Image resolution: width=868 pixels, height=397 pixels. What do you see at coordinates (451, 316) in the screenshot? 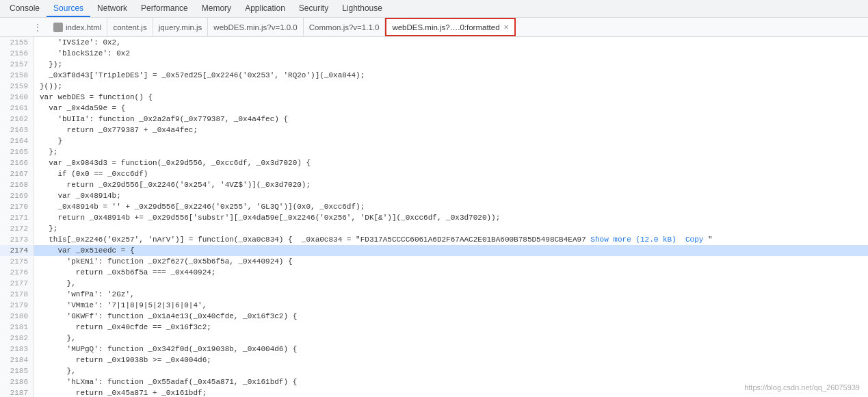
I see `code-line: 'GKWFf': function _0x1a4e13(_0x40cfde, _…` at bounding box center [451, 316].